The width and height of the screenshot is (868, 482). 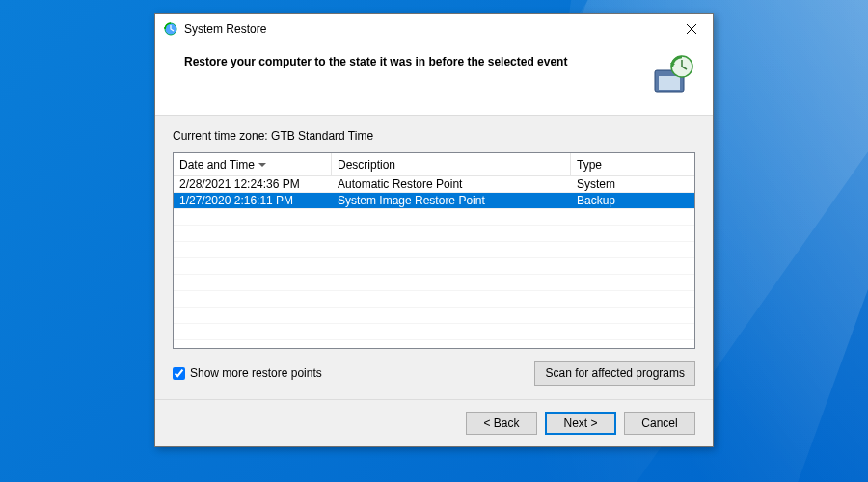 I want to click on column-label: Description, so click(x=366, y=165).